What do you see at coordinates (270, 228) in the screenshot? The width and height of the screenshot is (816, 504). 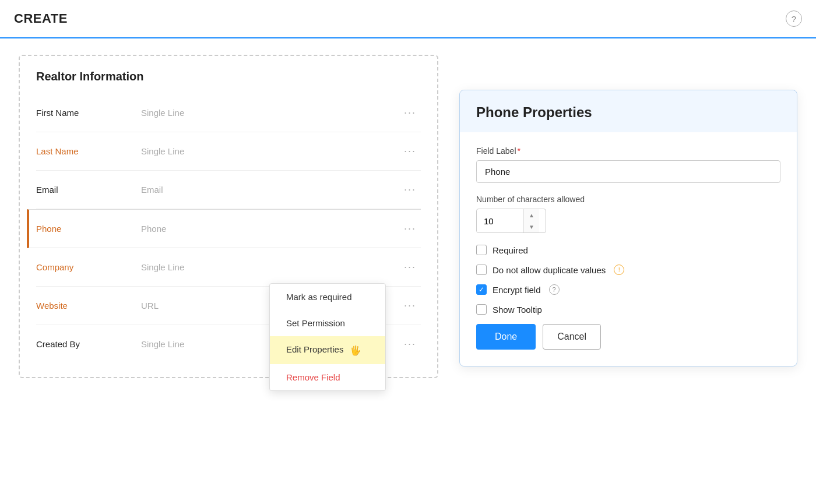 I see `field-type-phone: Phone` at bounding box center [270, 228].